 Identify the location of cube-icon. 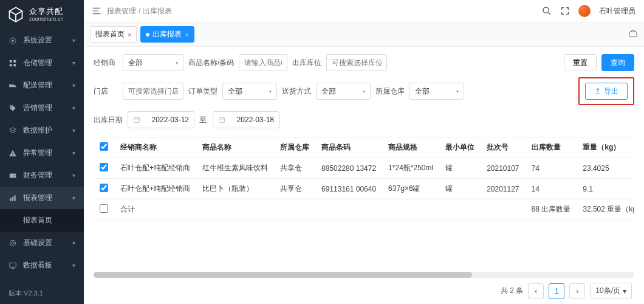
(16, 15).